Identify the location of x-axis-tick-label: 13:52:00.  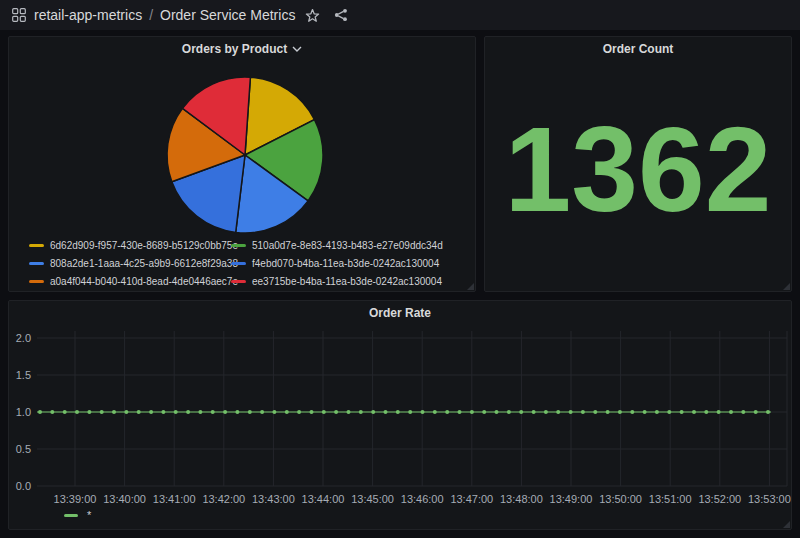
(720, 499).